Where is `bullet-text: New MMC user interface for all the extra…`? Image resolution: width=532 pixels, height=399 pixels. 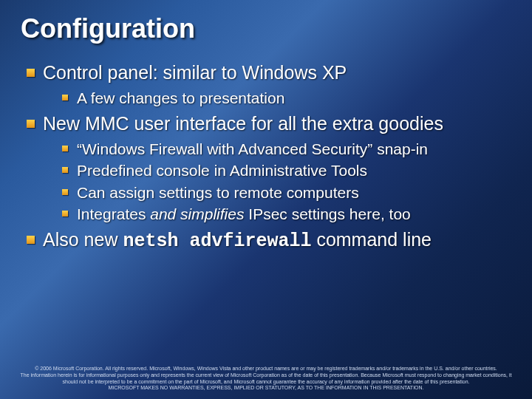 bullet-text: New MMC user interface for all the extra… is located at coordinates (243, 123).